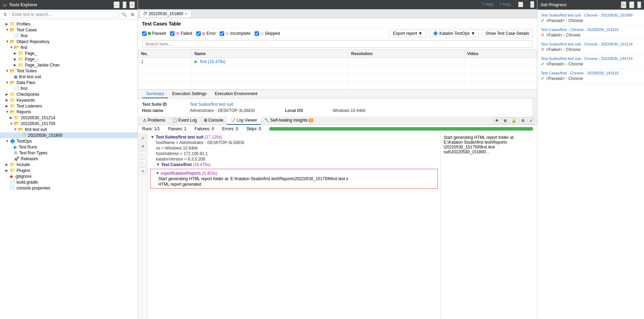 Image resolution: width=644 pixels, height=319 pixels. What do you see at coordinates (69, 165) in the screenshot?
I see `tree-item-include: ▶ 📁 Include` at bounding box center [69, 165].